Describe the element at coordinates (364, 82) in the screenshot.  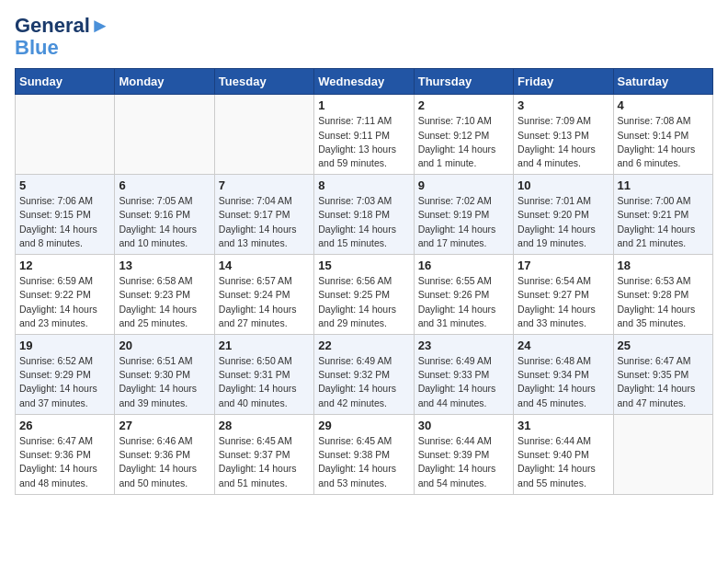
I see `weekday-header-cell: Wednesday` at that location.